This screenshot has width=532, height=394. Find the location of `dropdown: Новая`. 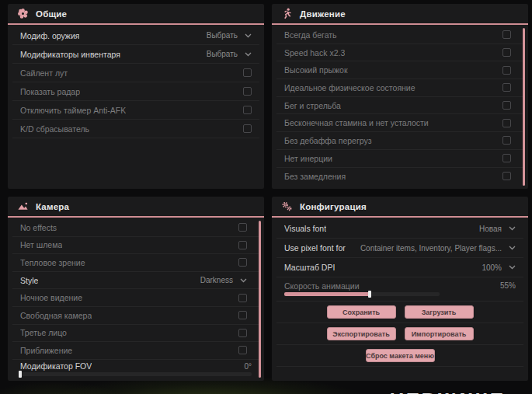

dropdown: Новая is located at coordinates (497, 228).